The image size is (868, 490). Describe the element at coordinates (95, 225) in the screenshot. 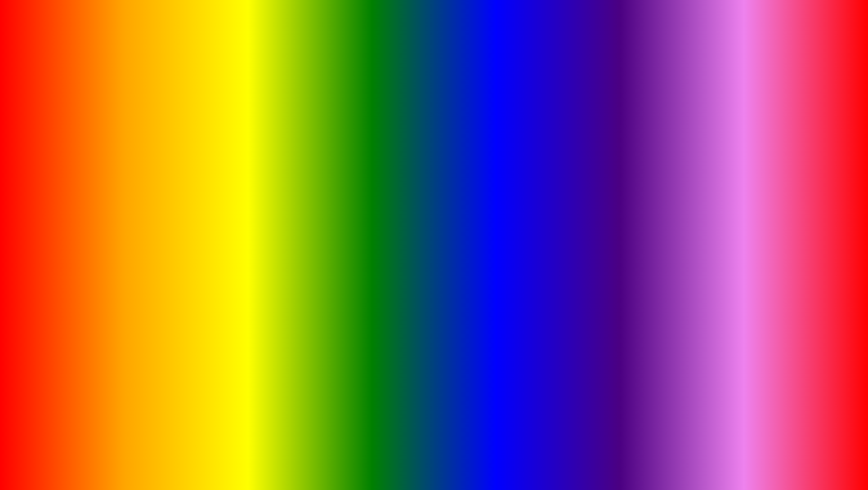

I see `bones-farm-btn: Bones Farm (Third Sea)` at that location.